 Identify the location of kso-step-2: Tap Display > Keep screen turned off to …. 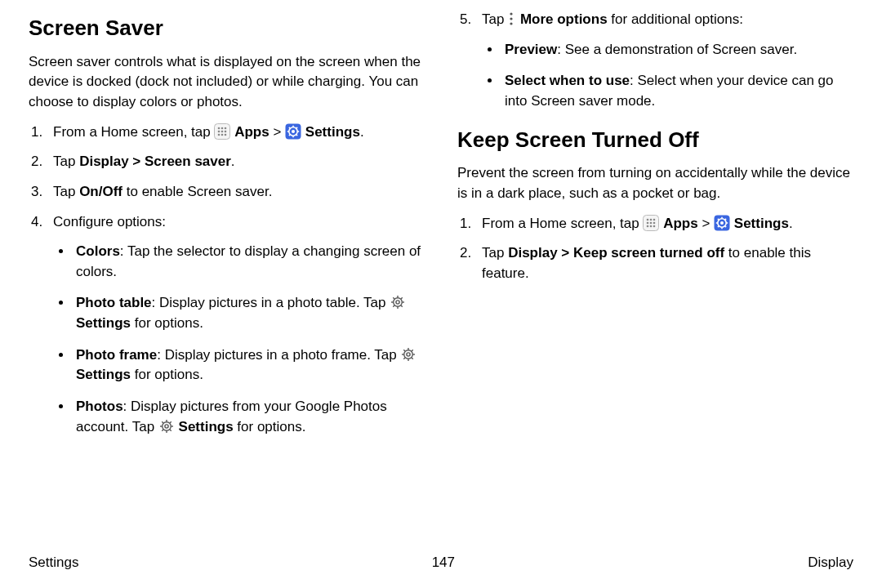
(665, 263).